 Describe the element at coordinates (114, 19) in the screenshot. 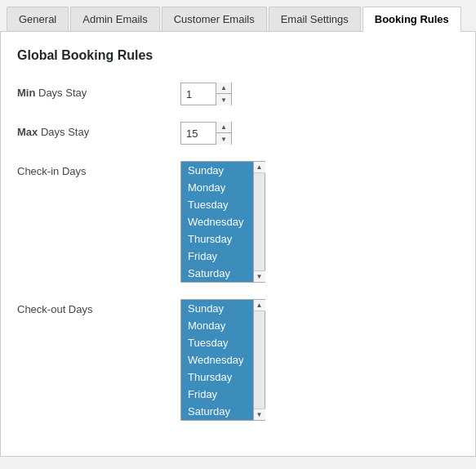

I see `tab-admin-emails: Admin Emails` at that location.